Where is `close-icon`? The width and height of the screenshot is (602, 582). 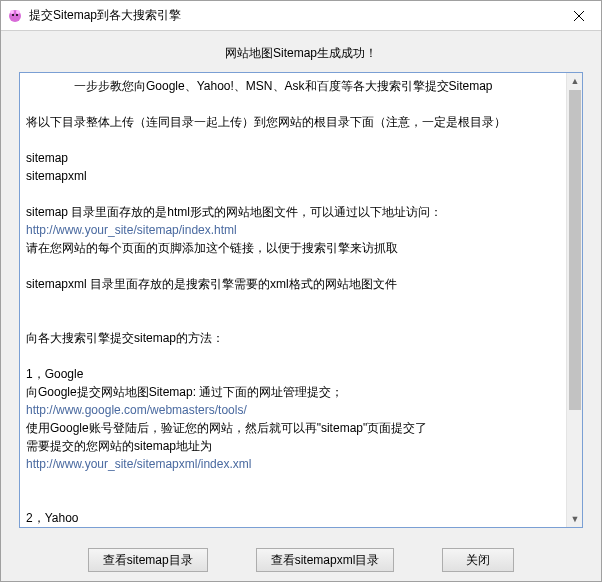 close-icon is located at coordinates (579, 16).